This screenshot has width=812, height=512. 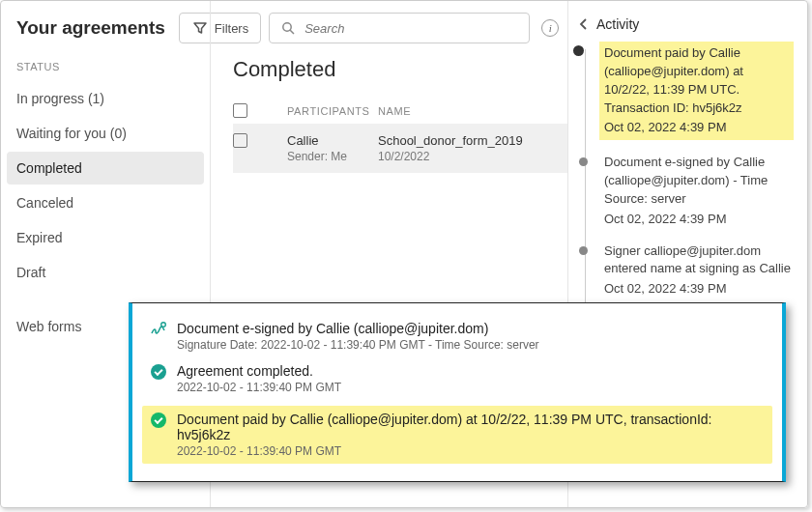 What do you see at coordinates (699, 261) in the screenshot?
I see `activity-text: Signer calliope@jupiter.dom entered name…` at bounding box center [699, 261].